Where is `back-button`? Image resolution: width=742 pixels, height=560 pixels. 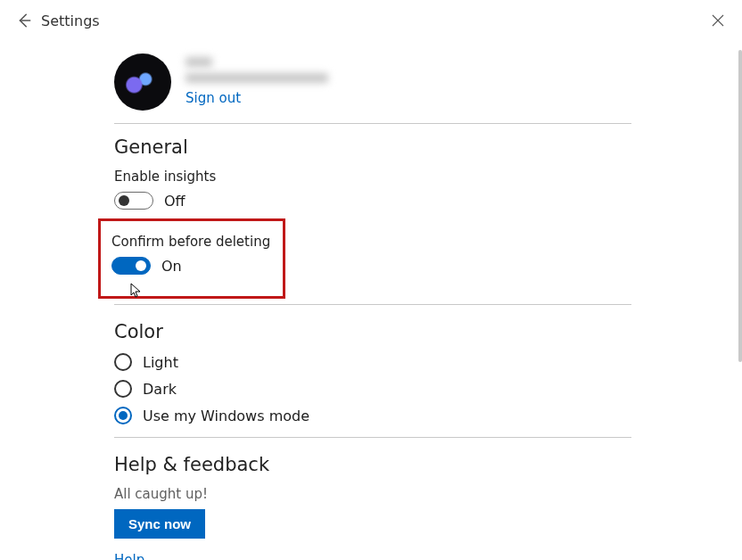
back-button is located at coordinates (24, 21).